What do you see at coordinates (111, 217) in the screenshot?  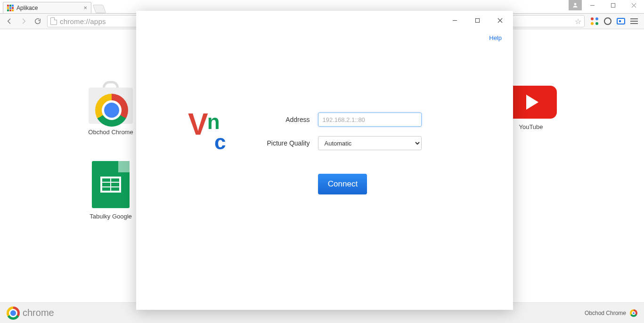 I see `app-label: Tabulky Google` at bounding box center [111, 217].